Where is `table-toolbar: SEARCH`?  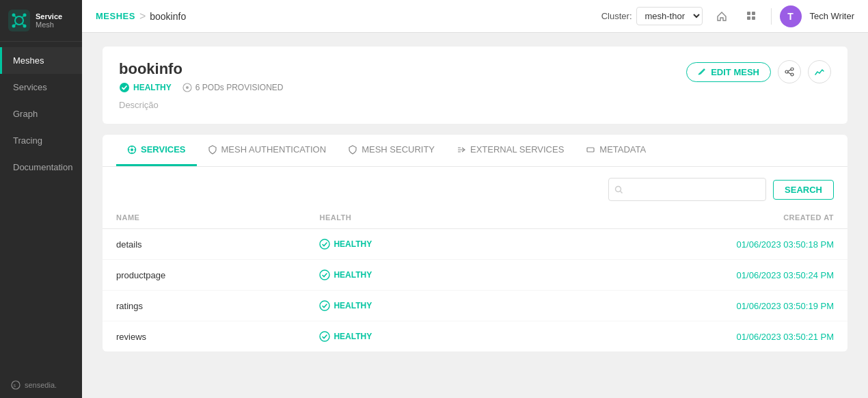 table-toolbar: SEARCH is located at coordinates (475, 187).